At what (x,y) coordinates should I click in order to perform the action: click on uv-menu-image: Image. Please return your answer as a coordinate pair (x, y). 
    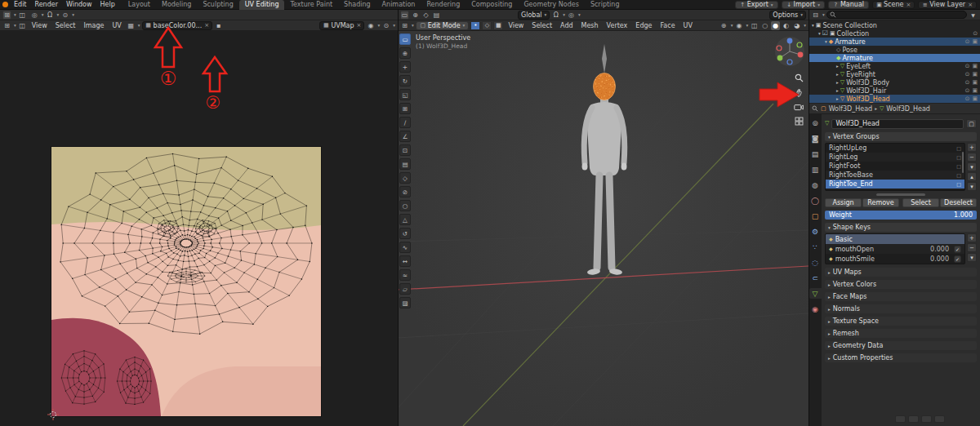
    Looking at the image, I should click on (93, 26).